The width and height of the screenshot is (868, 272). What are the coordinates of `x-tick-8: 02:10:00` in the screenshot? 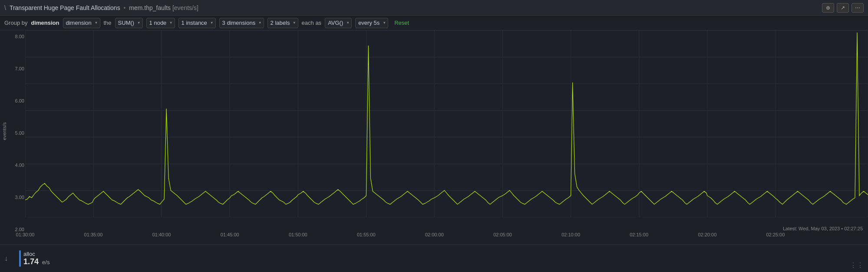 It's located at (571, 235).